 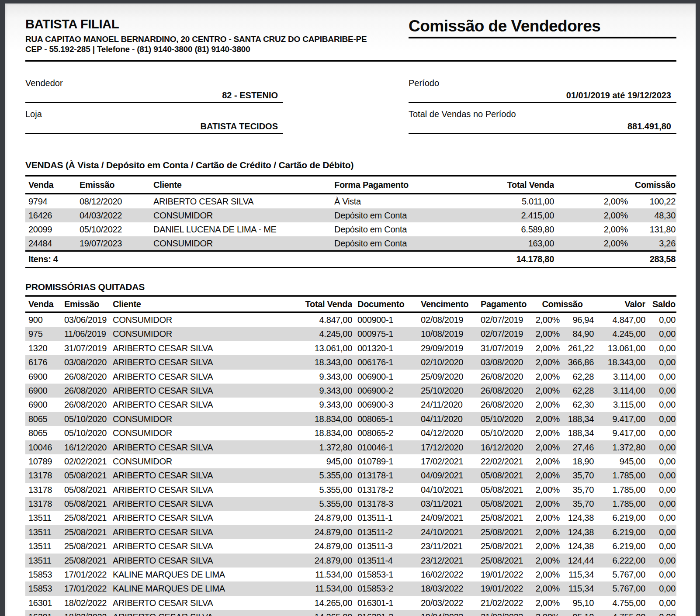 What do you see at coordinates (543, 114) in the screenshot?
I see `total-vendas-label: Total de Vendas no Período` at bounding box center [543, 114].